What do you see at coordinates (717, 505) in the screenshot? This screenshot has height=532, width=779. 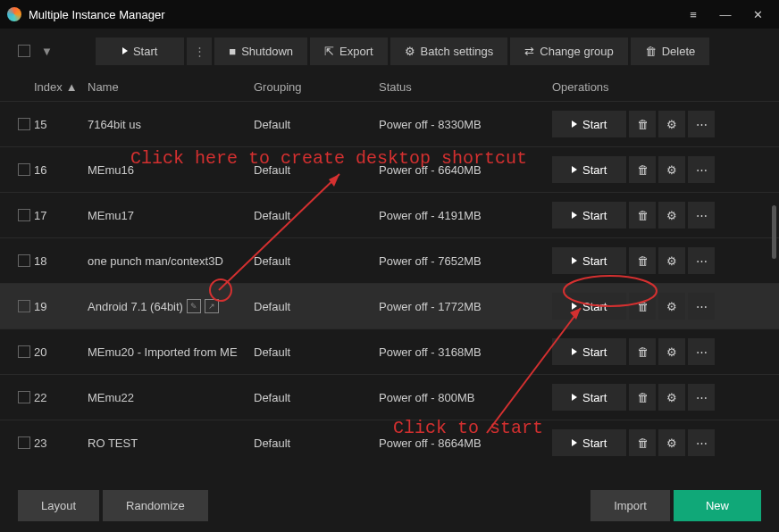 I see `new-button: New` at bounding box center [717, 505].